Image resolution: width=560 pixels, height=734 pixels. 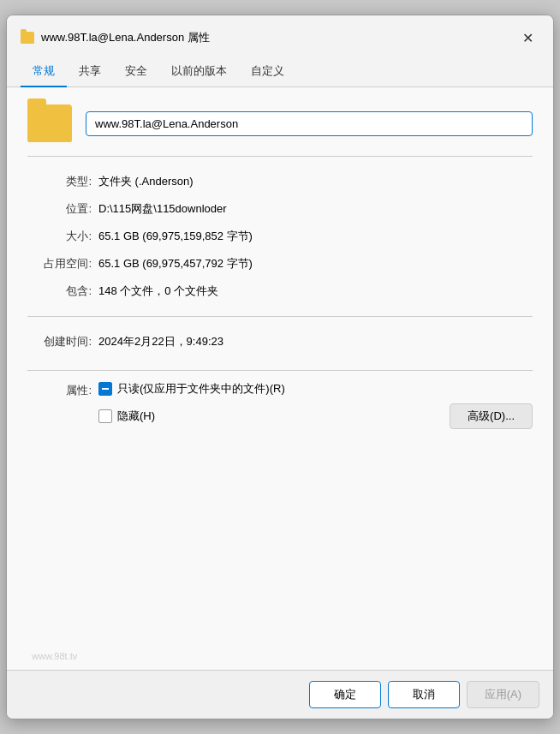 What do you see at coordinates (60, 209) in the screenshot?
I see `location-label: 位置:` at bounding box center [60, 209].